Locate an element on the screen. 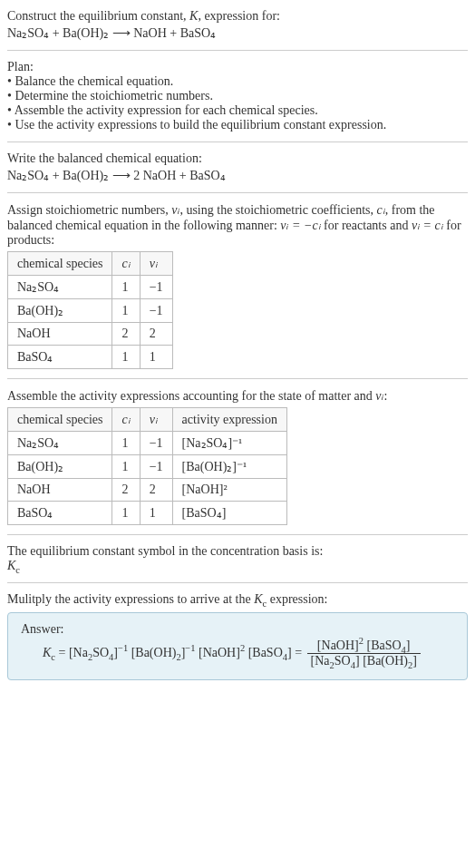 The width and height of the screenshot is (475, 868). plan-title: Plan: is located at coordinates (238, 67).